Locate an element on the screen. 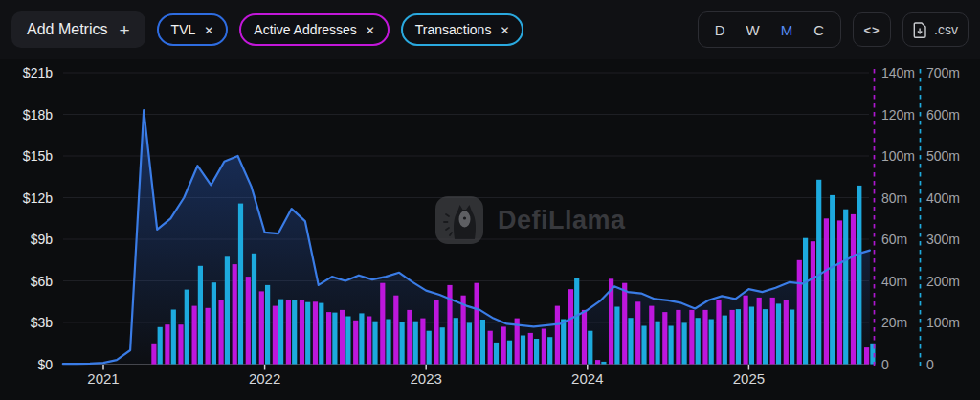 This screenshot has height=400, width=980. tvl-axis-label: $21b is located at coordinates (38, 73).